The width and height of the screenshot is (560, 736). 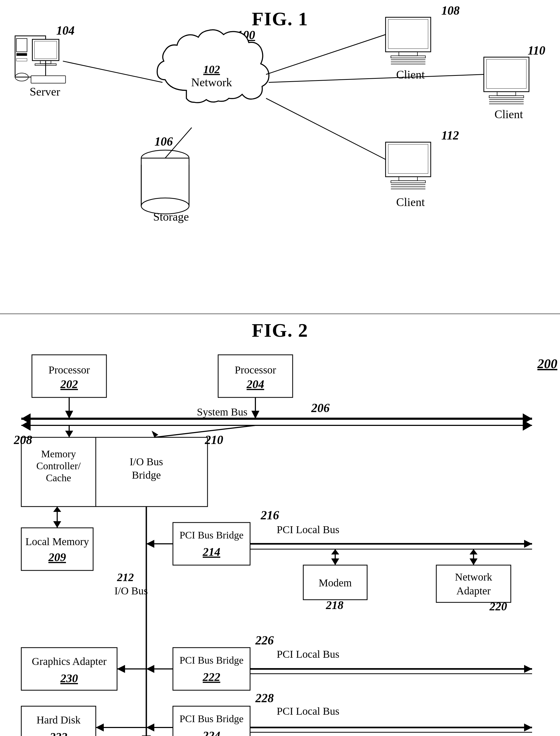 I want to click on svg-text: 102, so click(x=212, y=69).